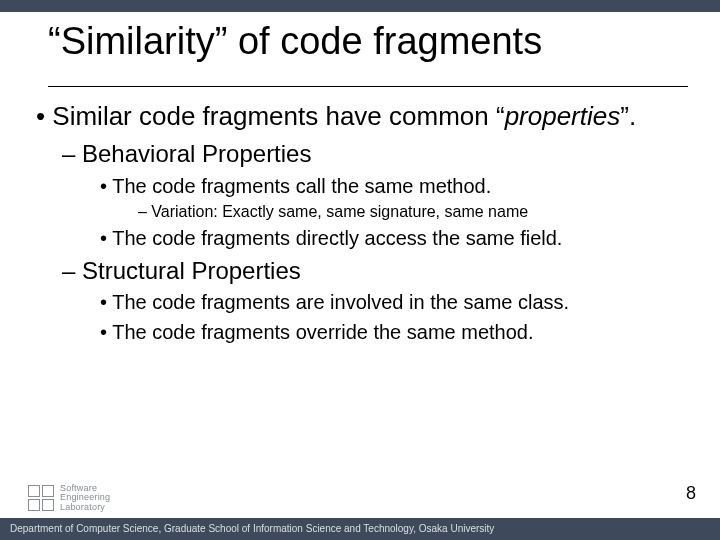 The image size is (720, 540). I want to click on top-bar, so click(360, 6).